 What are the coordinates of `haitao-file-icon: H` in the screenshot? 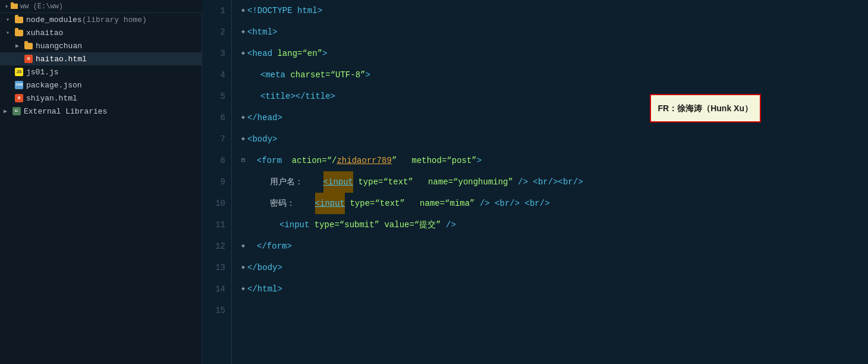 It's located at (29, 59).